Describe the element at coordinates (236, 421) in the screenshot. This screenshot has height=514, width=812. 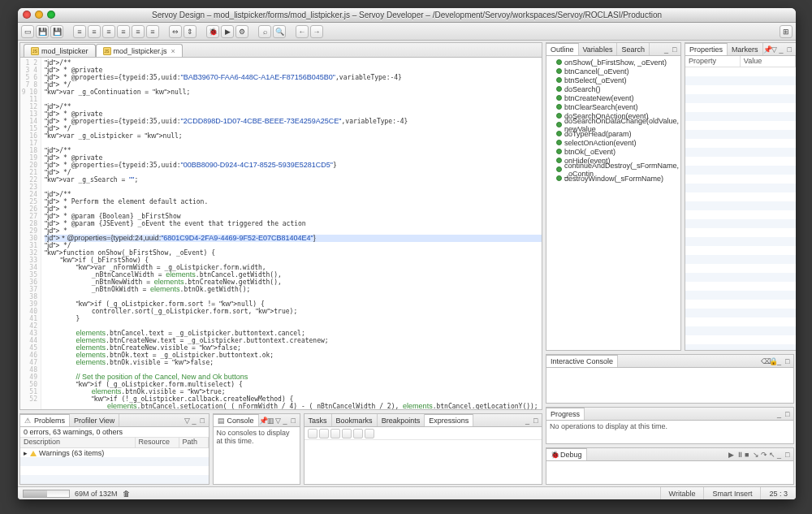
I see `tab-console: ▤Console` at that location.